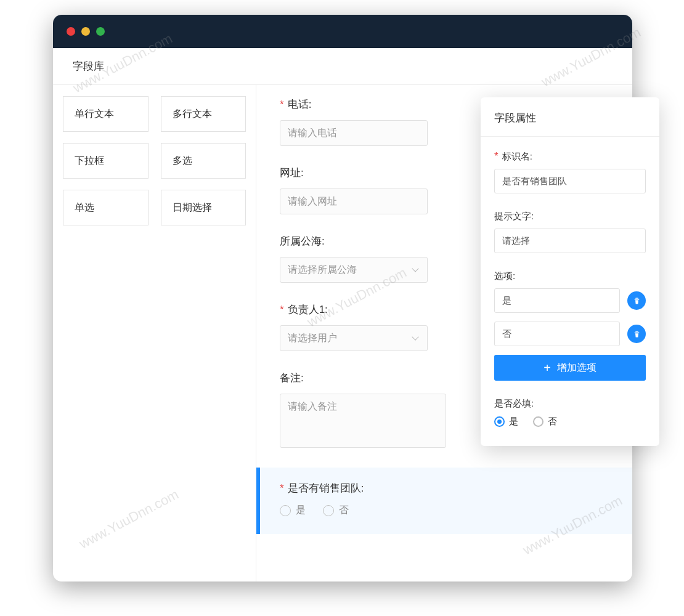 This screenshot has height=616, width=684. I want to click on field-properties-panel: 字段属性 *标识名: 是否有销售团队 提示文字: 请选择 选项: 是, so click(570, 272).